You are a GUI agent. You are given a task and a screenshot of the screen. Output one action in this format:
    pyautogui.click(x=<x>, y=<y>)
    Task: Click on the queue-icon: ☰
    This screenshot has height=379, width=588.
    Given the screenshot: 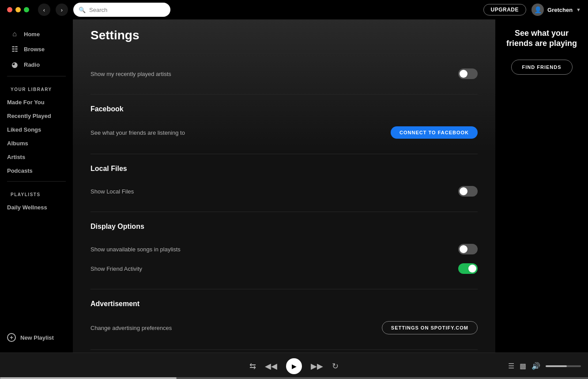 What is the action you would take?
    pyautogui.click(x=511, y=366)
    